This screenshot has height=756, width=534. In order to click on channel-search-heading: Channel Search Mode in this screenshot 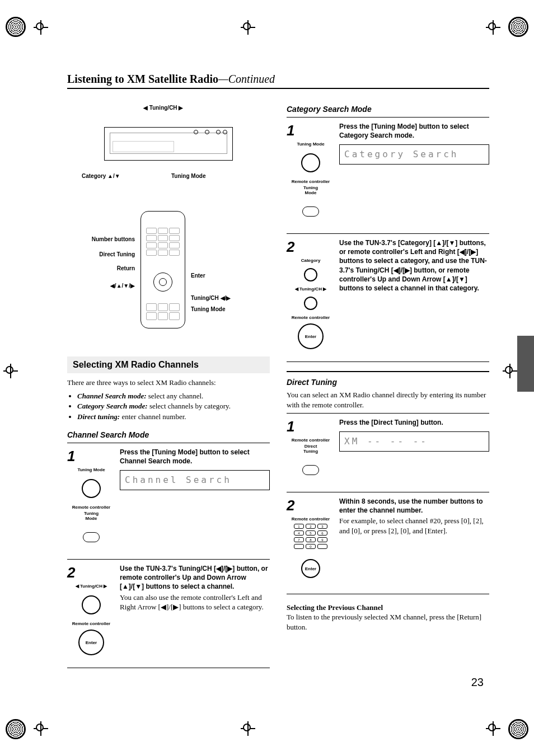, I will do `click(168, 435)`.